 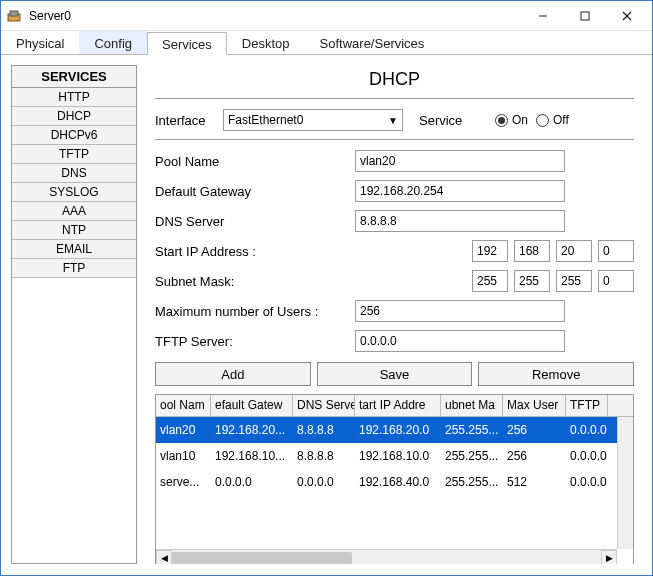 What do you see at coordinates (472, 406) in the screenshot?
I see `th-mask: ubnet Ma` at bounding box center [472, 406].